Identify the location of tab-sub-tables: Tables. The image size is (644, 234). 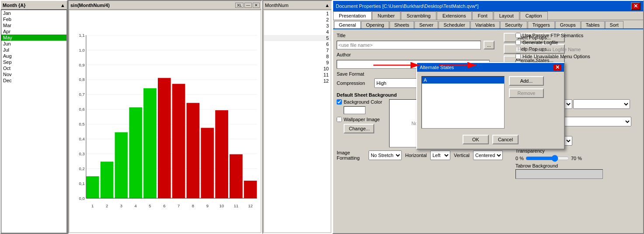
(593, 24).